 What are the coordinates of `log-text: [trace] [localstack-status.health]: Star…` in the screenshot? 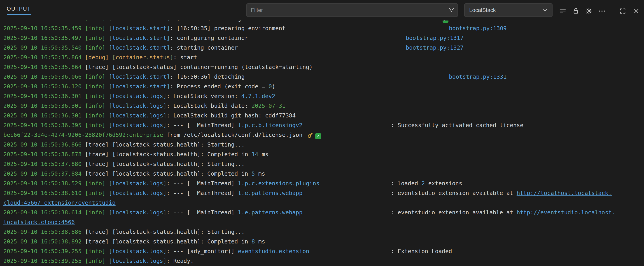 It's located at (165, 145).